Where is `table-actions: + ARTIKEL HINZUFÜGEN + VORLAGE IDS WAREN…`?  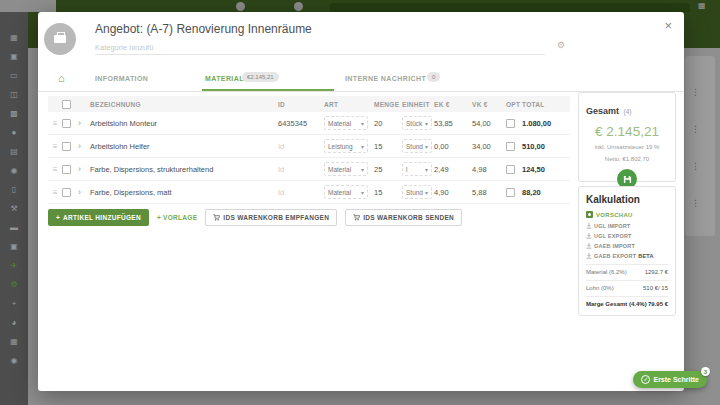
table-actions: + ARTIKEL HINZUFÜGEN + VORLAGE IDS WAREN… is located at coordinates (255, 218).